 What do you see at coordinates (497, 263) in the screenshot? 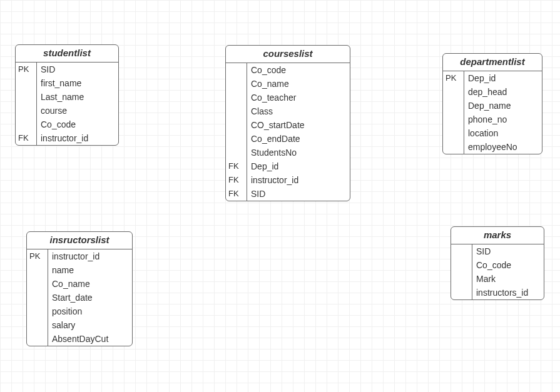
I see `entity-marks: marksSIDCo_codeMarkinstructors_id` at bounding box center [497, 263].